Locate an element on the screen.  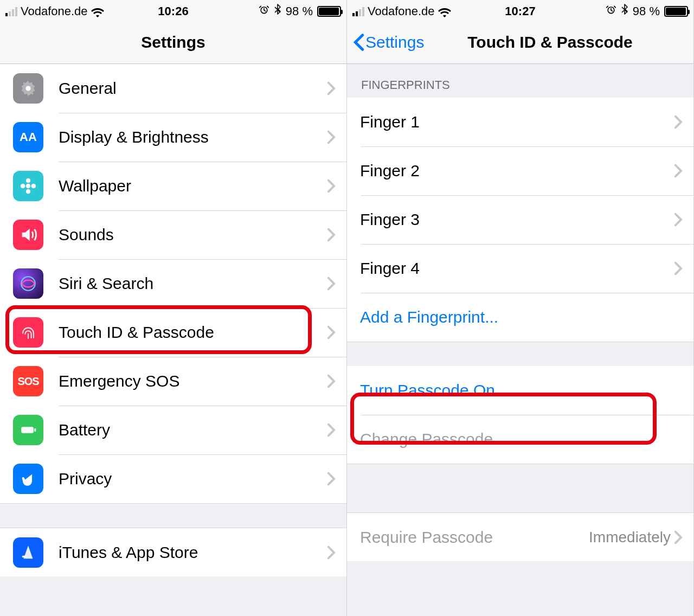
settings-row-battery: Battery is located at coordinates (174, 430).